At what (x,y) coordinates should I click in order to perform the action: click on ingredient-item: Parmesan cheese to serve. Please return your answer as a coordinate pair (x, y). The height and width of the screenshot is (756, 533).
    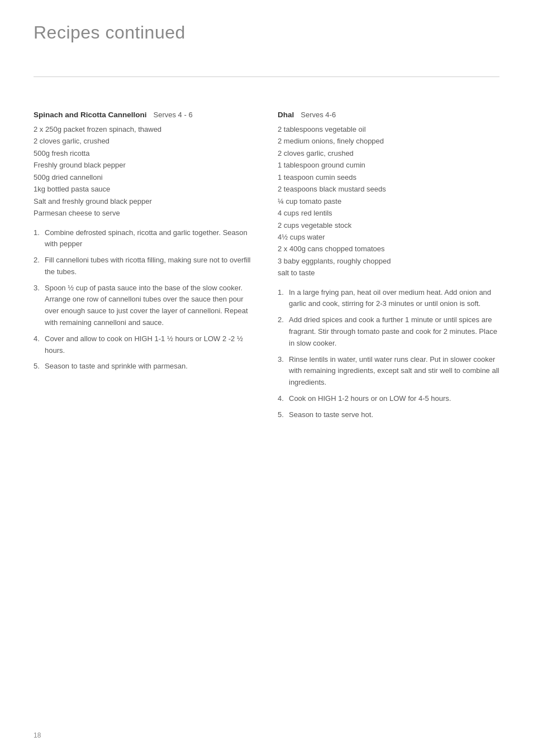
    Looking at the image, I should click on (144, 213).